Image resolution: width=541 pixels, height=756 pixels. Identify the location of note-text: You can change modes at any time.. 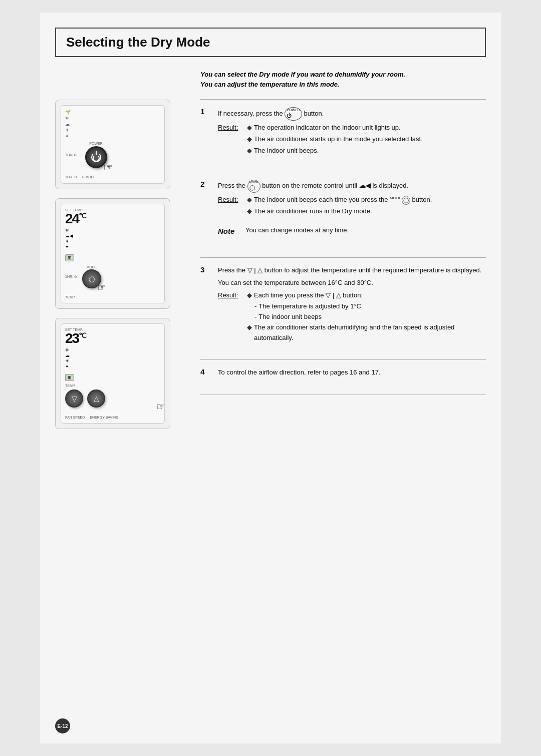
(297, 230).